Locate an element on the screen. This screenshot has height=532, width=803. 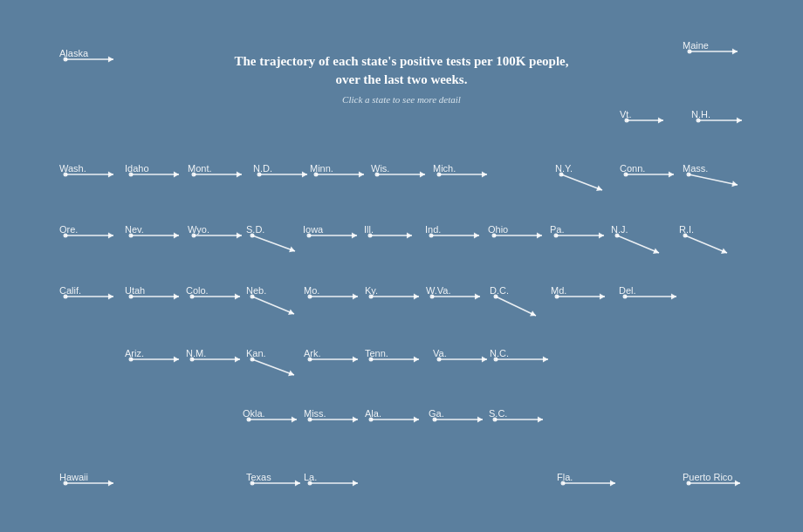
title-area: The trajectory of each state's positive … is located at coordinates (402, 78).